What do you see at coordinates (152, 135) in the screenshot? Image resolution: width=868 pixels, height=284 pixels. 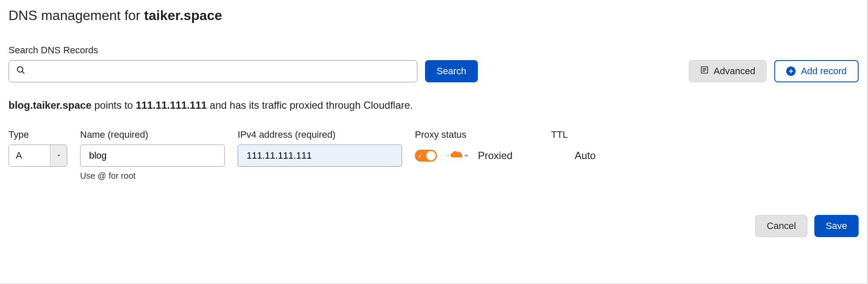 I see `name-label: Name (required)` at bounding box center [152, 135].